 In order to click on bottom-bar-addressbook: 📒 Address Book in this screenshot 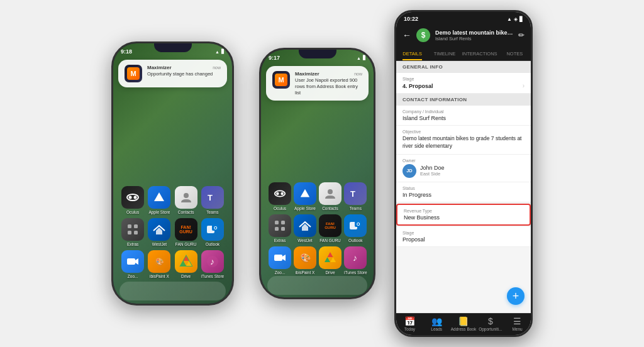, I will do `click(464, 324)`.